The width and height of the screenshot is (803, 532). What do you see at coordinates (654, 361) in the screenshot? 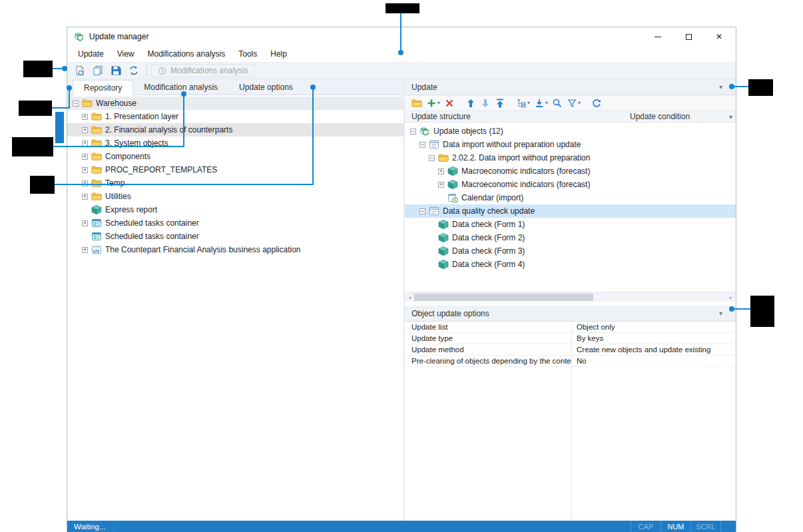
I see `property-value: No` at bounding box center [654, 361].